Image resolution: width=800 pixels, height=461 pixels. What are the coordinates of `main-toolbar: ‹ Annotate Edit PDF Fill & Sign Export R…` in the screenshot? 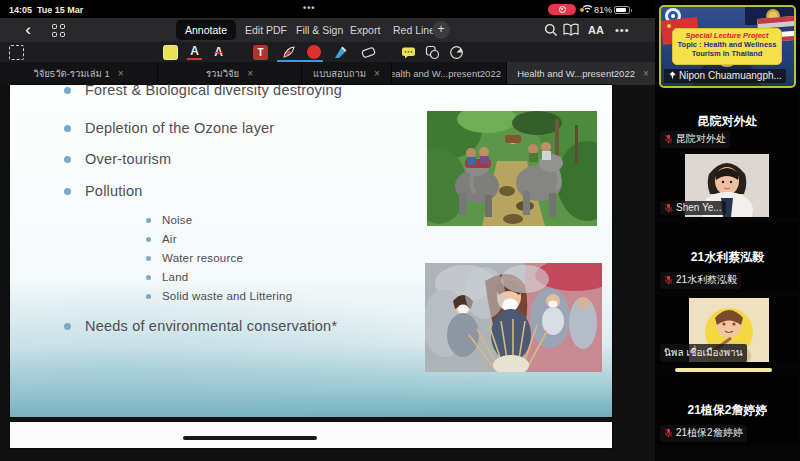 It's located at (330, 30).